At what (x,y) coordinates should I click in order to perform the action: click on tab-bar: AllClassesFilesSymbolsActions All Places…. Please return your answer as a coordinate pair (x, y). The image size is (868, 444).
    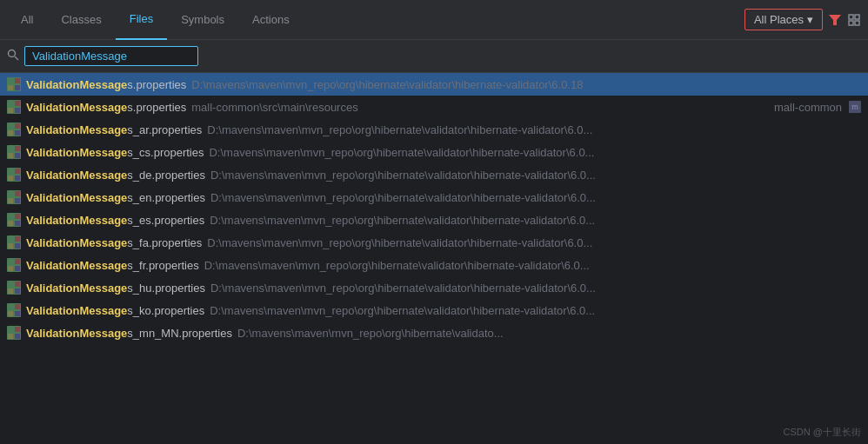
    Looking at the image, I should click on (434, 20).